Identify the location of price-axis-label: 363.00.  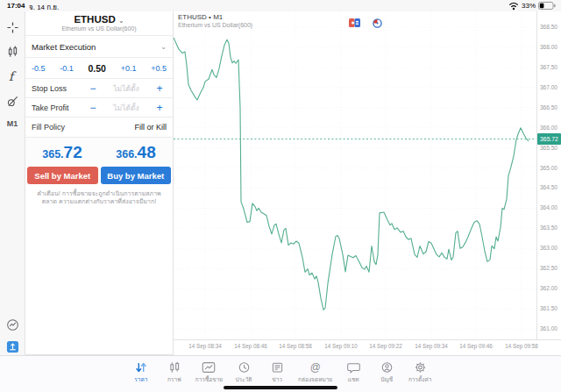
(549, 247).